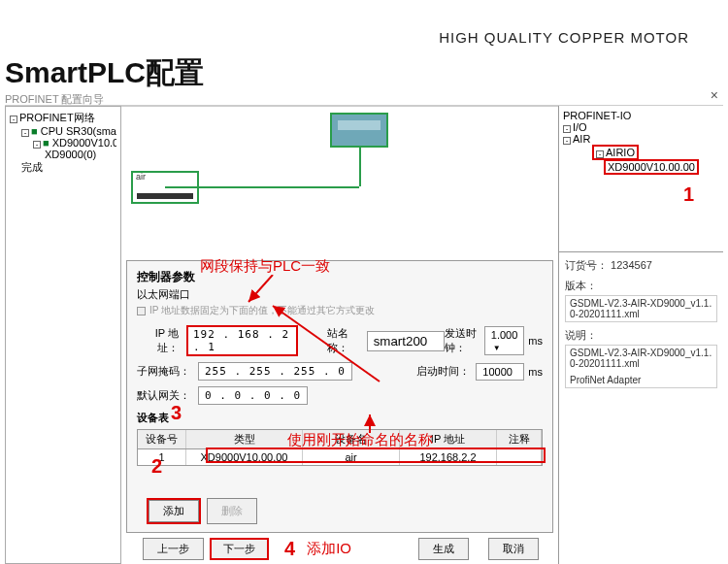 This screenshot has width=728, height=564. Describe the element at coordinates (202, 511) in the screenshot. I see `table-buttons: 添加 删除` at that location.